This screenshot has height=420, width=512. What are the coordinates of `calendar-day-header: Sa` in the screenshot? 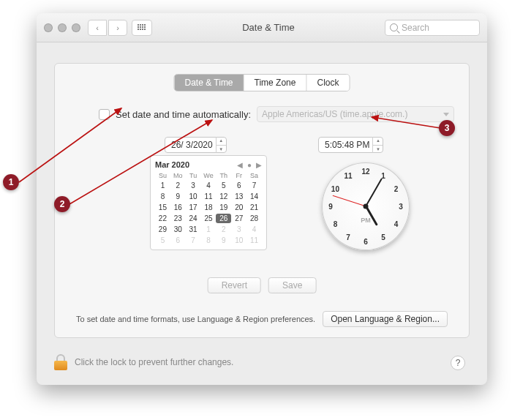 It's located at (255, 176).